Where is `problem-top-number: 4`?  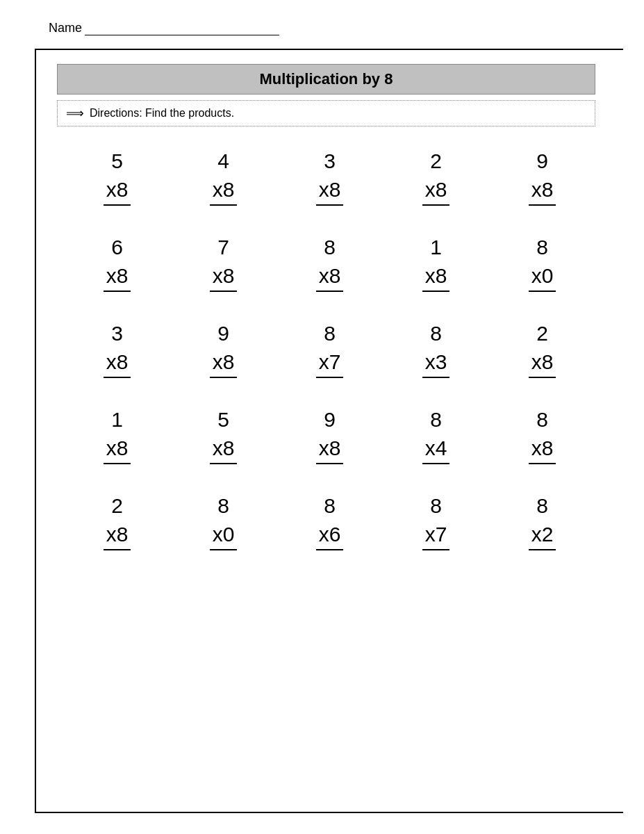 problem-top-number: 4 is located at coordinates (224, 161).